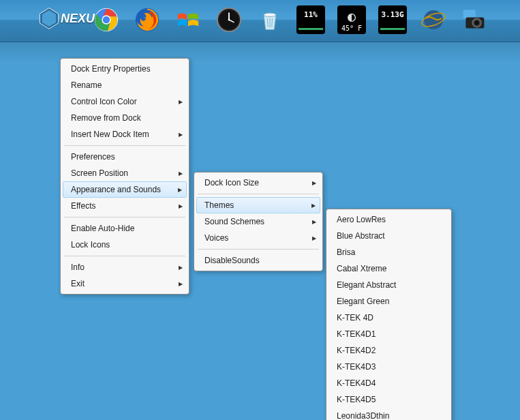 The height and width of the screenshot is (420, 520). What do you see at coordinates (388, 269) in the screenshot?
I see `theme-item: Cabal Xtreme` at bounding box center [388, 269].